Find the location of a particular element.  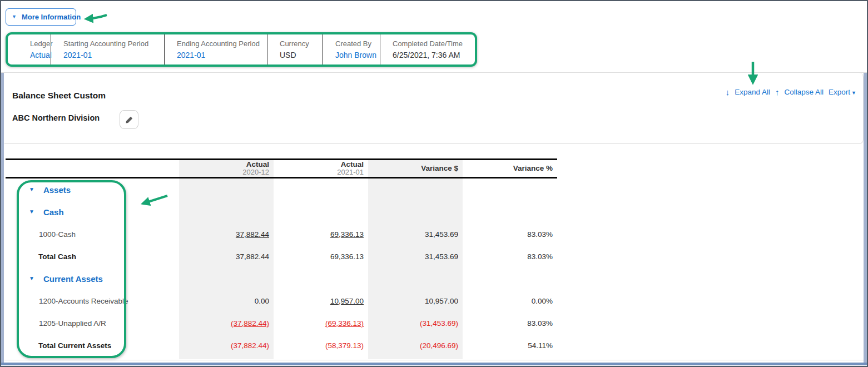

cell-value: 69,336.13 is located at coordinates (321, 257).